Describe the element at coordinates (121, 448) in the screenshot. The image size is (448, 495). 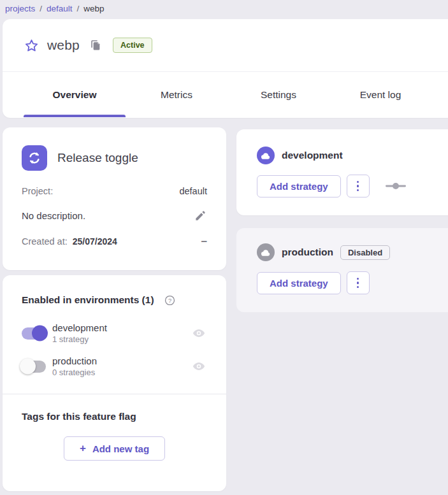
I see `add-new-tag-label: Add new tag` at that location.